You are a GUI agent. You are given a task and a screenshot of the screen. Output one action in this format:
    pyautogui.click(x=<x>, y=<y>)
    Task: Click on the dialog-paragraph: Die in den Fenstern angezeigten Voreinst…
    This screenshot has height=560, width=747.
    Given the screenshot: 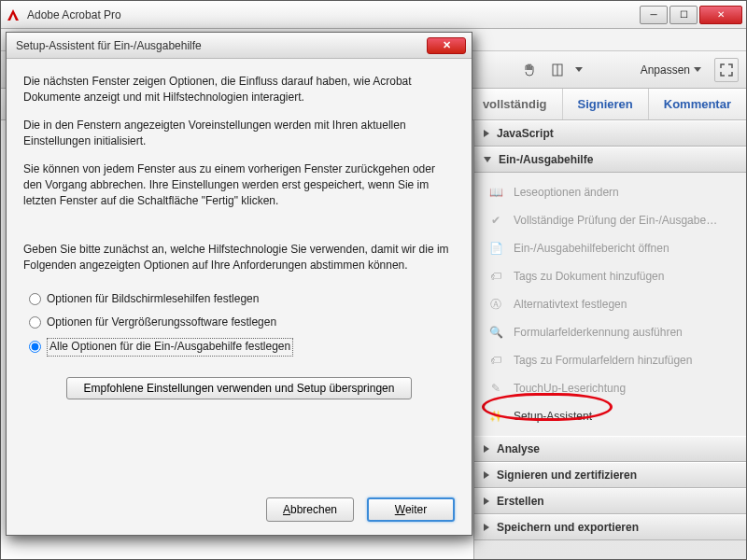 What is the action you would take?
    pyautogui.click(x=239, y=134)
    